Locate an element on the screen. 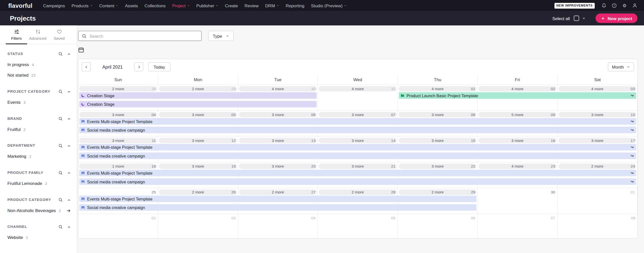 Image resolution: width=644 pixels, height=253 pixels. filter-item-website: Website2 is located at coordinates (39, 238).